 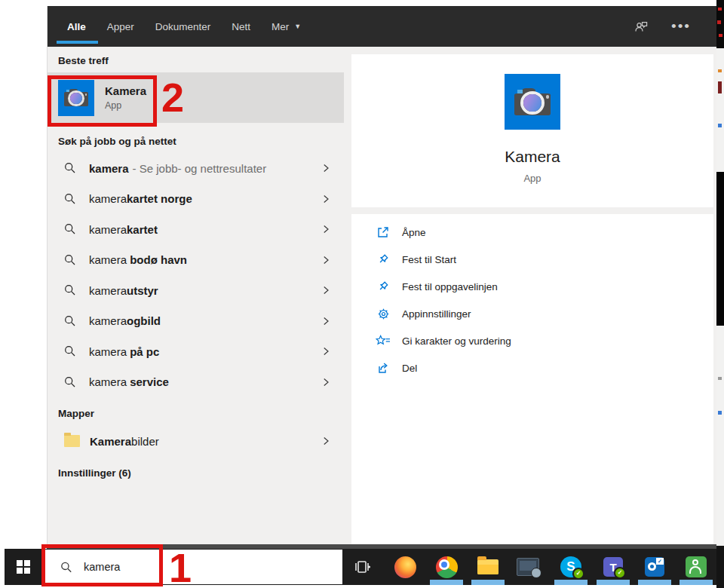 What do you see at coordinates (183, 27) in the screenshot?
I see `tab-label: Dokumenter` at bounding box center [183, 27].